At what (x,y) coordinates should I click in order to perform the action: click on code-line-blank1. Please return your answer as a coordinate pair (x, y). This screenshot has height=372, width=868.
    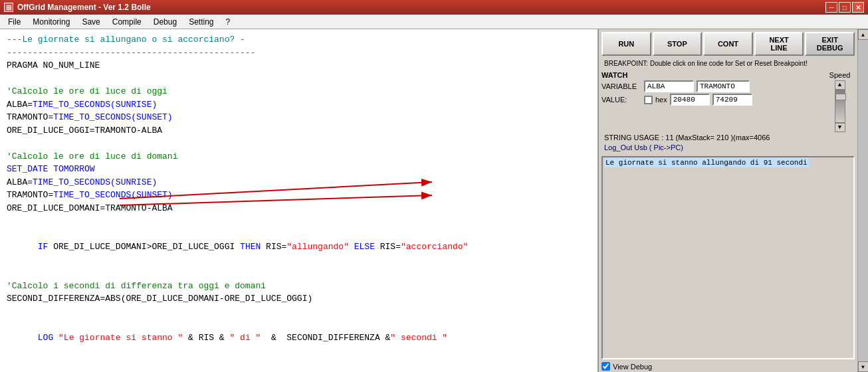
    Looking at the image, I should click on (299, 79).